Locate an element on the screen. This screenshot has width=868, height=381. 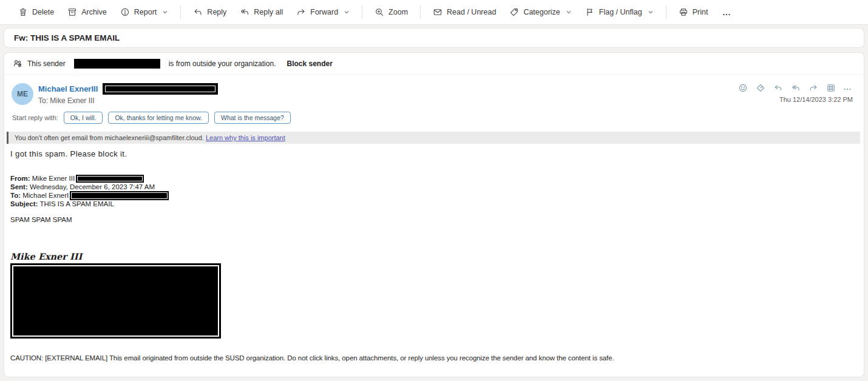
quoted-subject-line: Subject: THIS IS A SPAM EMAIL is located at coordinates (437, 204).